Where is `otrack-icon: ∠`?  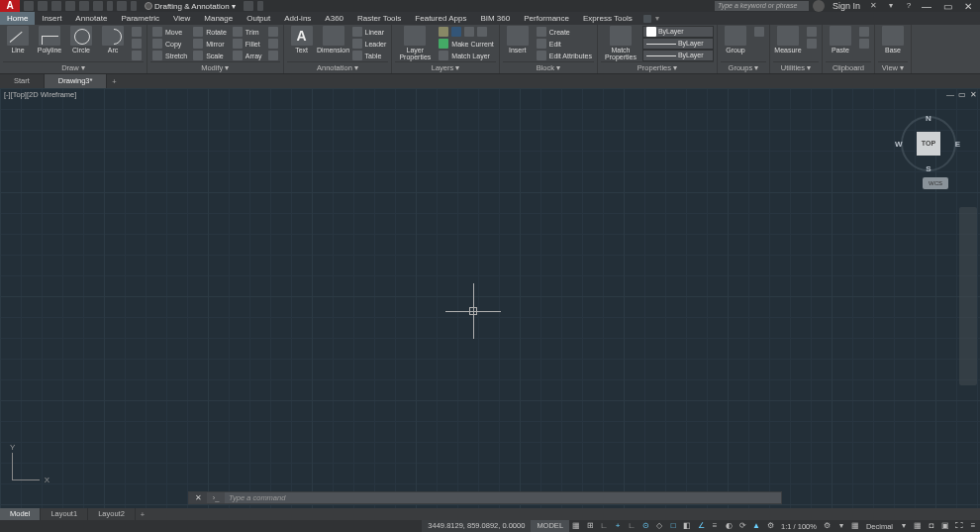
otrack-icon: ∠ is located at coordinates (701, 526).